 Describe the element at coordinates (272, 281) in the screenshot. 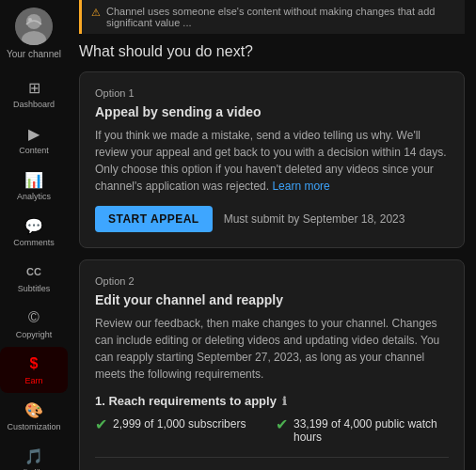

I see `option2-label: Option 2` at that location.